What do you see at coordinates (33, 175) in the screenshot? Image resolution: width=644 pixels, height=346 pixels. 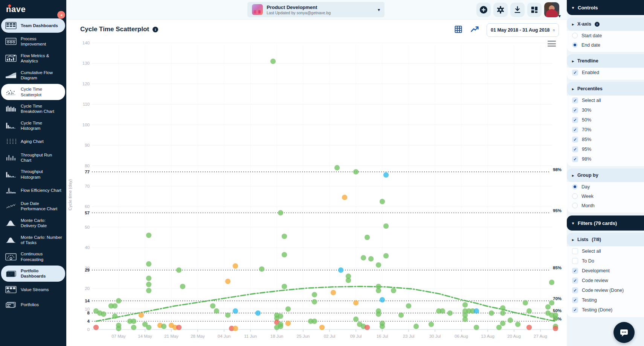 I see `sidebar-item-throughput-histogram: Throughput Histogram` at bounding box center [33, 175].